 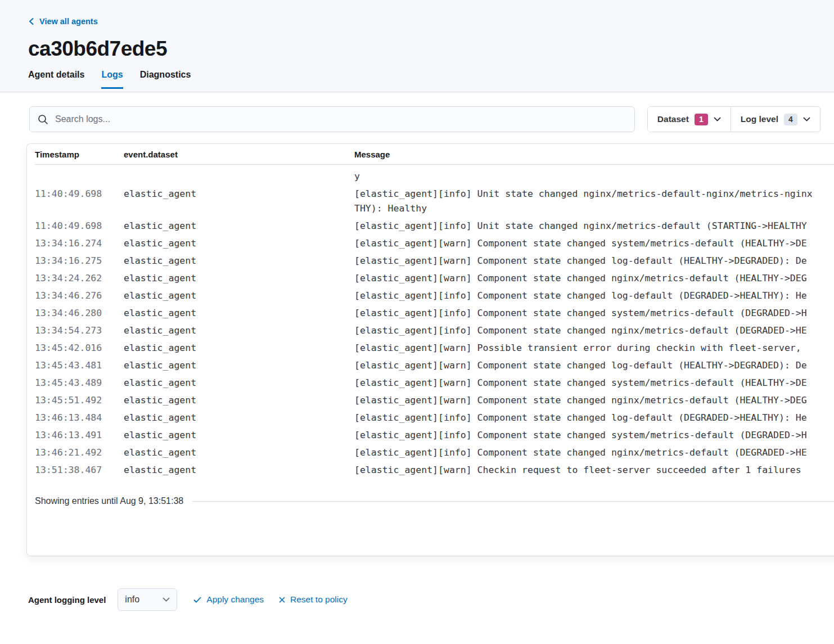 I want to click on check-icon, so click(x=197, y=600).